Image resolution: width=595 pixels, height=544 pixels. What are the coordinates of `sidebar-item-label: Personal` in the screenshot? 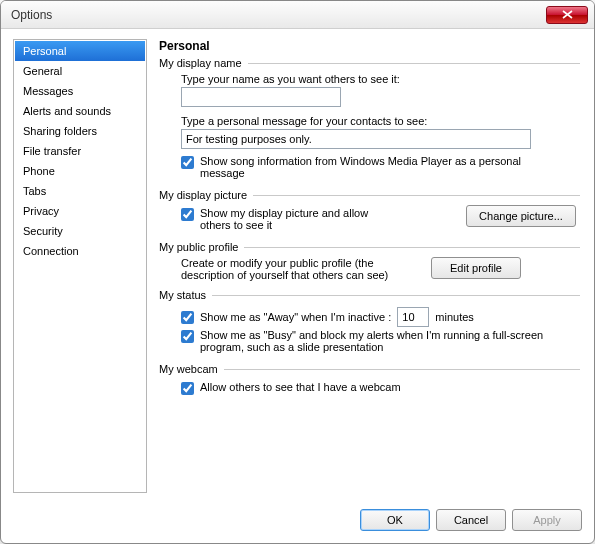 It's located at (44, 51).